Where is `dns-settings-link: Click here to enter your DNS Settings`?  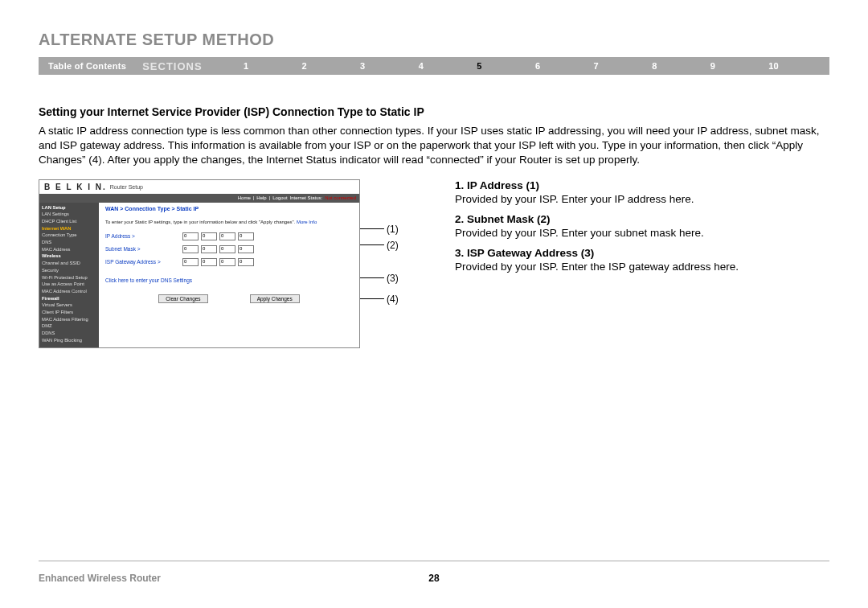
dns-settings-link: Click here to enter your DNS Settings is located at coordinates (229, 280).